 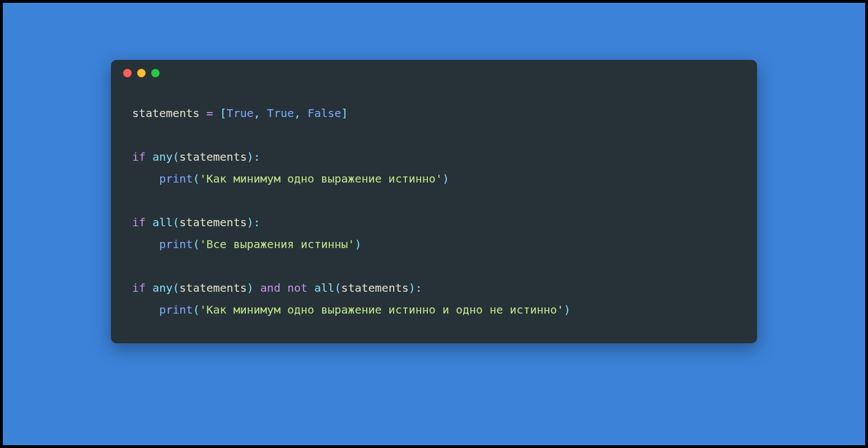 I want to click on code-line-6: if all(statements):, so click(x=196, y=222).